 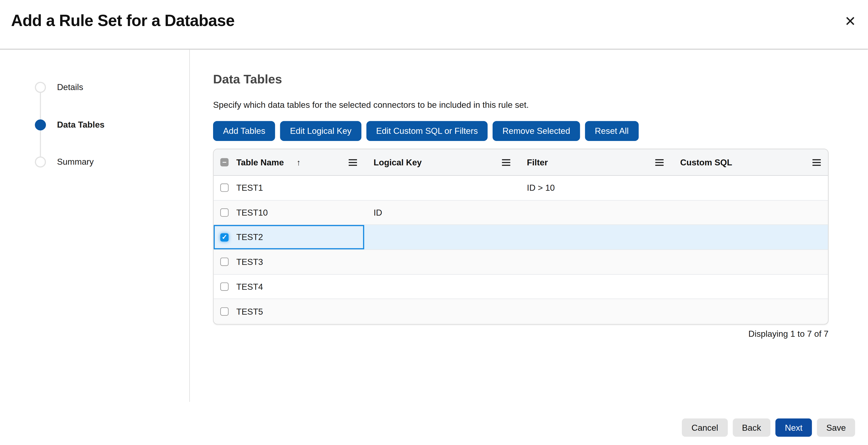 What do you see at coordinates (123, 21) in the screenshot?
I see `modal-title: Add a Rule Set for a Database` at bounding box center [123, 21].